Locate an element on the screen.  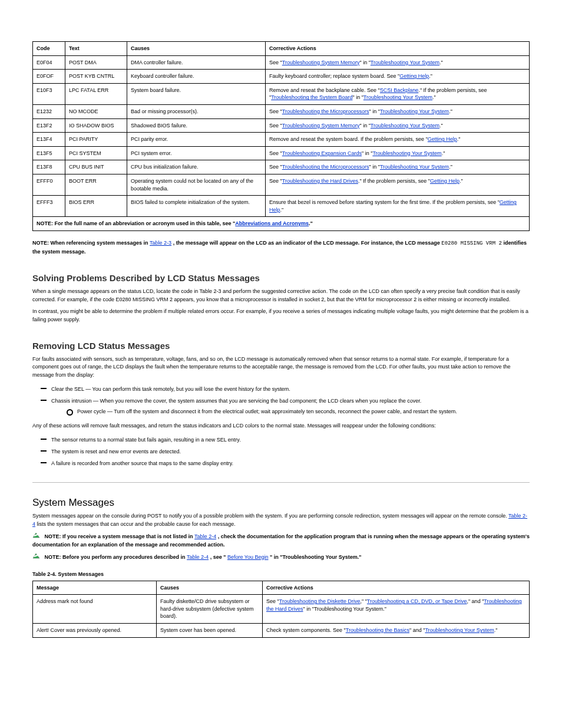
col-header-actions: Corrective Actions is located at coordinates (398, 49).